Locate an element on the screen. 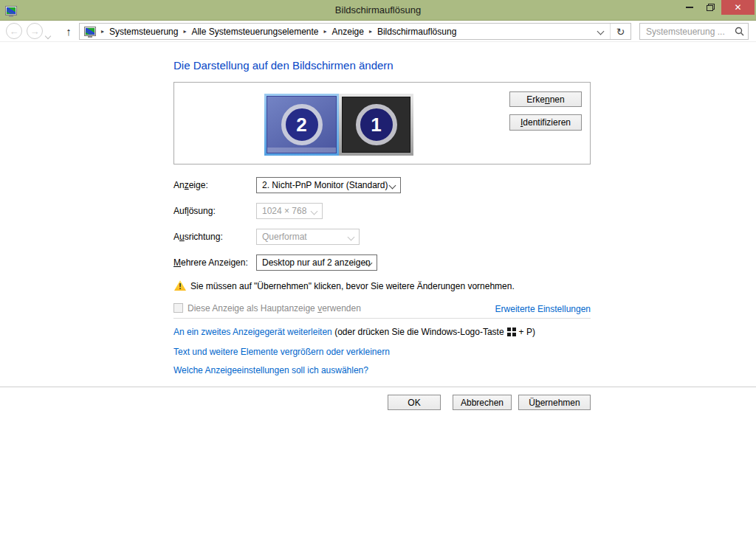 The width and height of the screenshot is (756, 537). help-link-row: Welche Anzeigeeinstellungen soll ich aus… is located at coordinates (271, 370).